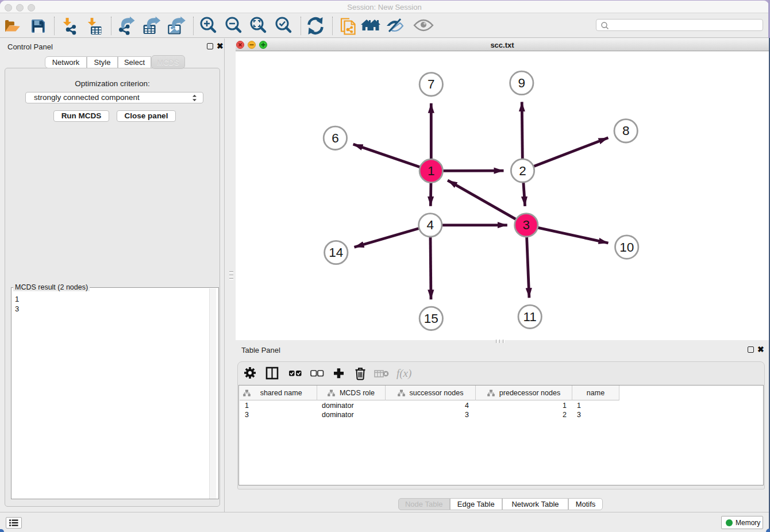 This screenshot has width=770, height=532. Describe the element at coordinates (431, 84) in the screenshot. I see `svg-text: 7` at that location.